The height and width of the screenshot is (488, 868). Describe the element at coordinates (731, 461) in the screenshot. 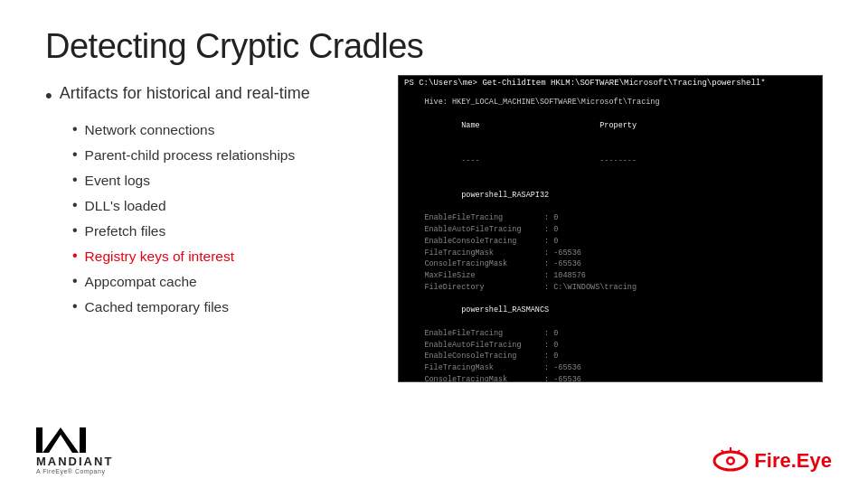

I see `fireeye-eye-icon` at that location.